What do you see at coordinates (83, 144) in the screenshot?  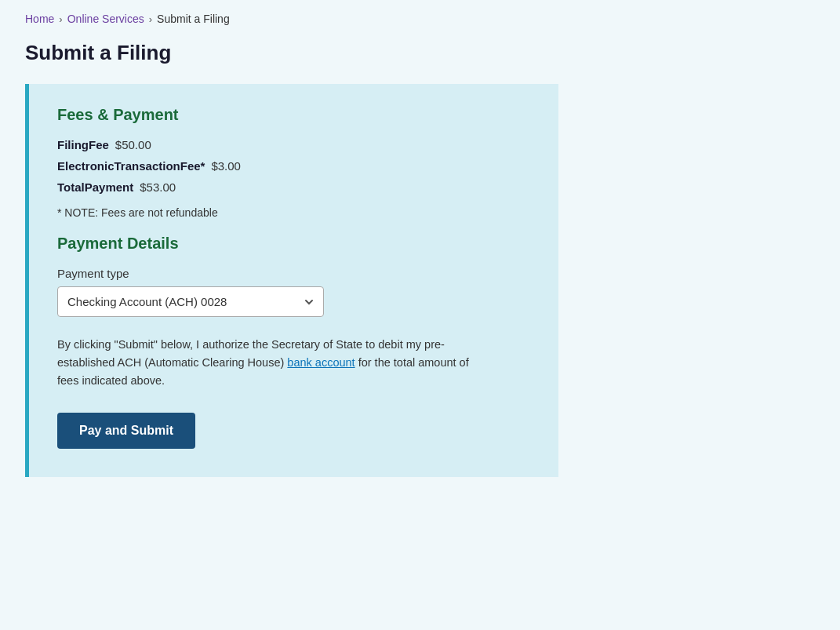 I see `filing-fee-label: FilingFee` at bounding box center [83, 144].